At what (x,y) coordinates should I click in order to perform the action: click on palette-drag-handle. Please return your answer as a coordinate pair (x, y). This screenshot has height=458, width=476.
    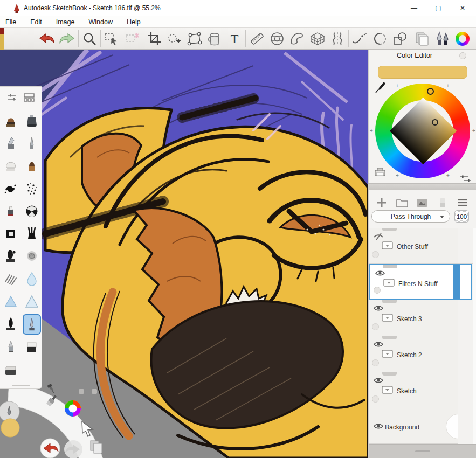
    Looking at the image, I should click on (21, 386).